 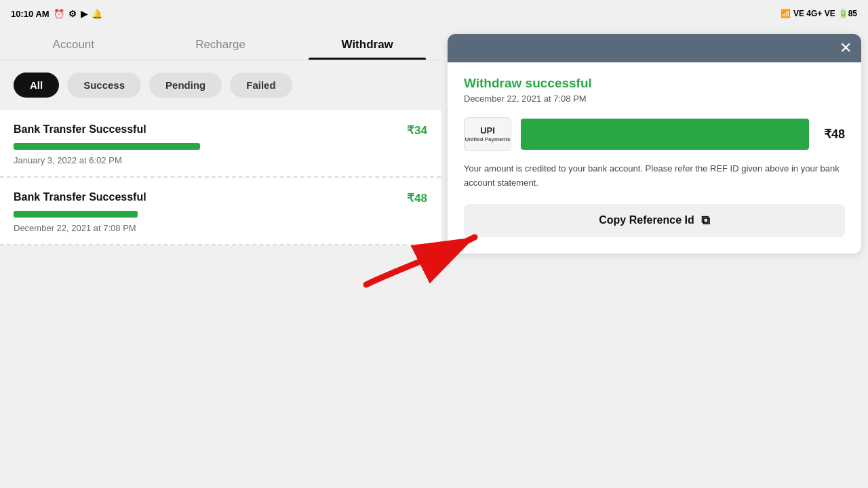 What do you see at coordinates (220, 211) in the screenshot?
I see `table-row: Bank Transfer Successful ₹48 December 22…` at bounding box center [220, 211].